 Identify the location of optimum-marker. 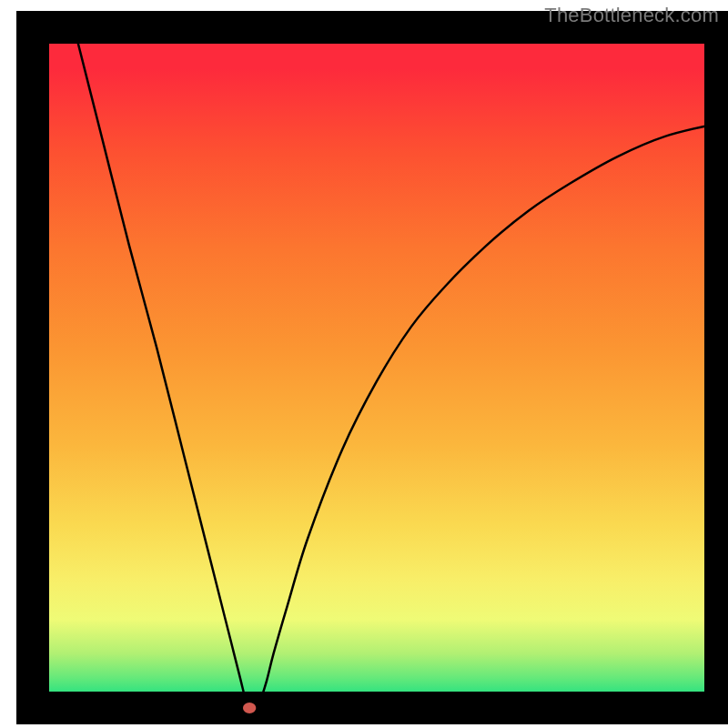
(249, 708).